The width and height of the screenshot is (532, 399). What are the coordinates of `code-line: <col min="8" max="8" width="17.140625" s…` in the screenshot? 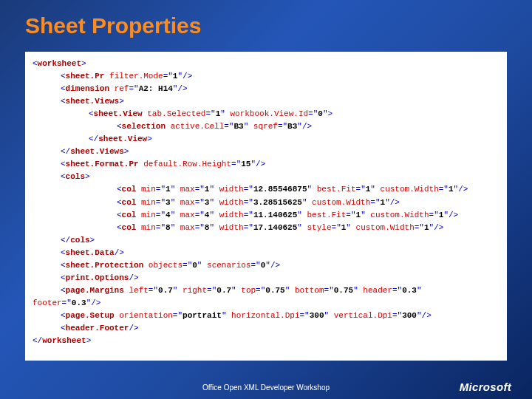 It's located at (266, 228).